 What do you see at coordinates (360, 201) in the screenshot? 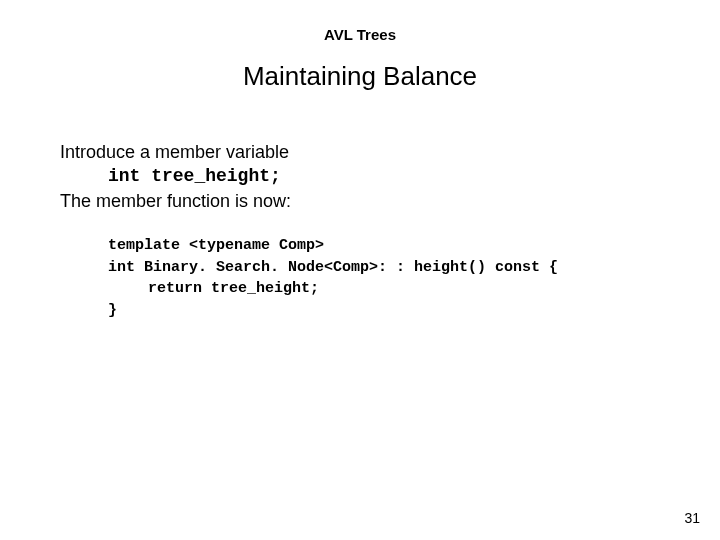
I see `body-line-3: The member function is now:` at bounding box center [360, 201].